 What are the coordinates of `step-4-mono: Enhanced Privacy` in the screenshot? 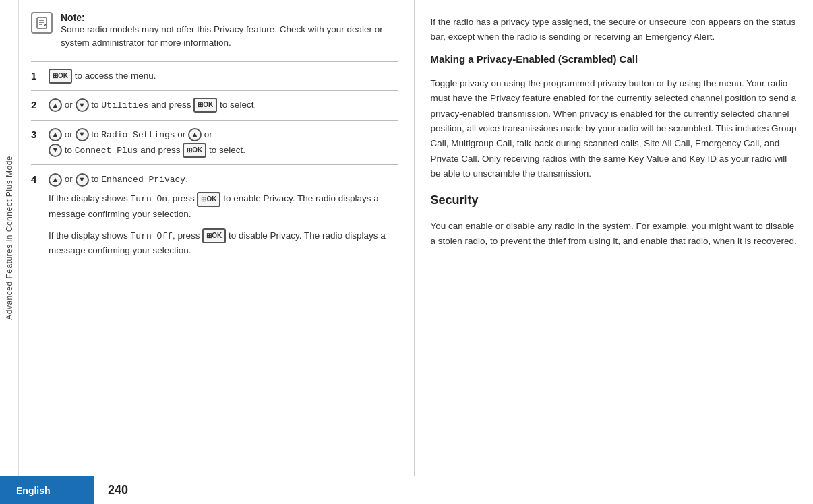 It's located at (143, 179).